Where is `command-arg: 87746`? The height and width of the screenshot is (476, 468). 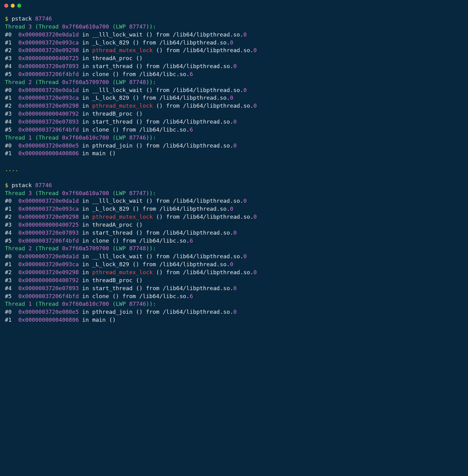 command-arg: 87746 is located at coordinates (44, 185).